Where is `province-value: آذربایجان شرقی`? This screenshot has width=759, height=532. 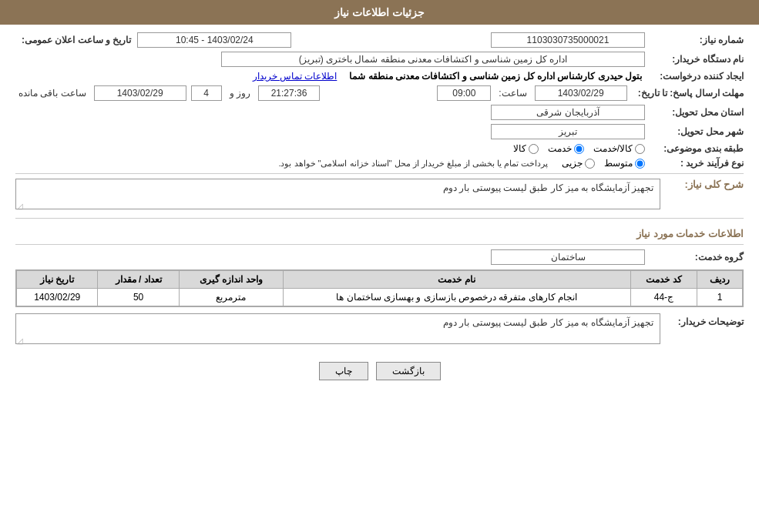 province-value: آذربایجان شرقی is located at coordinates (568, 112).